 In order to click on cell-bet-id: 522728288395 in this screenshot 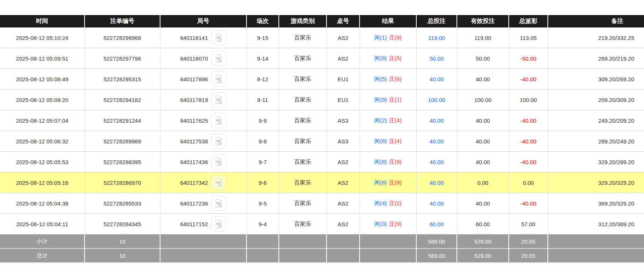, I will do `click(122, 162)`.